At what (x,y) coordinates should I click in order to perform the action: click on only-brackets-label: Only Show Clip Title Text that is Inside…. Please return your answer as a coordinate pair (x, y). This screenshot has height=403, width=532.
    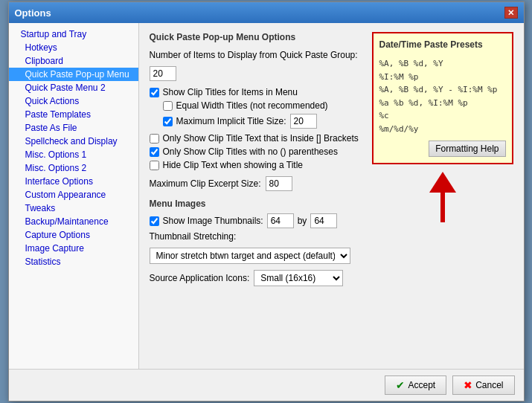
    Looking at the image, I should click on (260, 138).